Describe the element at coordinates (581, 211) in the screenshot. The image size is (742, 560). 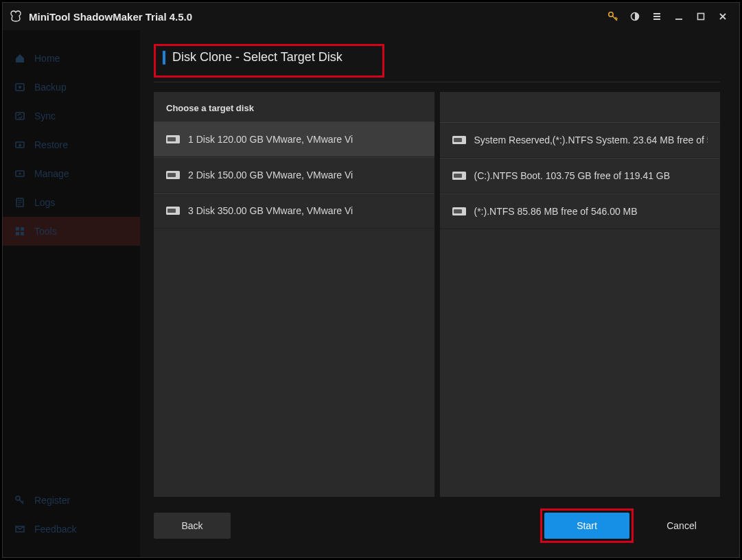
I see `partition-row: (*:).NTFS 85.86 MB free of 546.00 MB` at that location.